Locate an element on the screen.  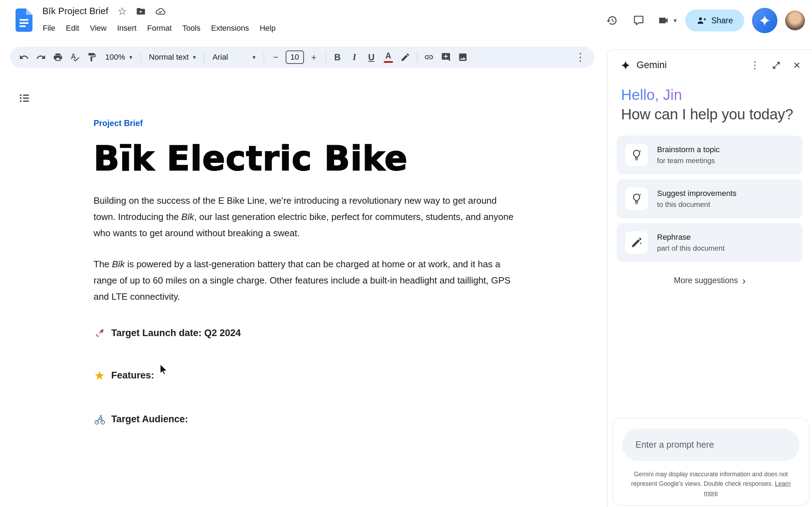
doc-paragraph: The Bīk is powered by a last-generation … is located at coordinates (307, 280).